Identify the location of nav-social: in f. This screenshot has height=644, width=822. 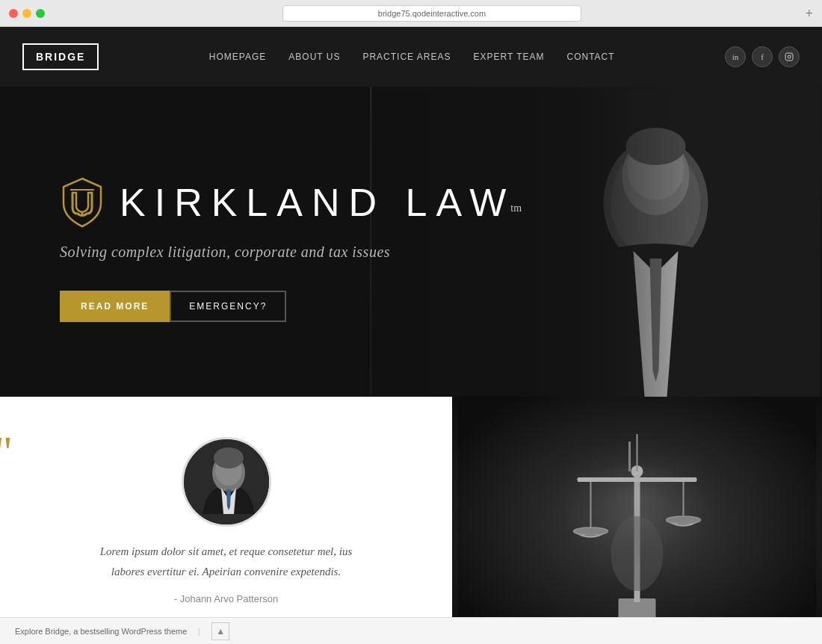
(762, 57).